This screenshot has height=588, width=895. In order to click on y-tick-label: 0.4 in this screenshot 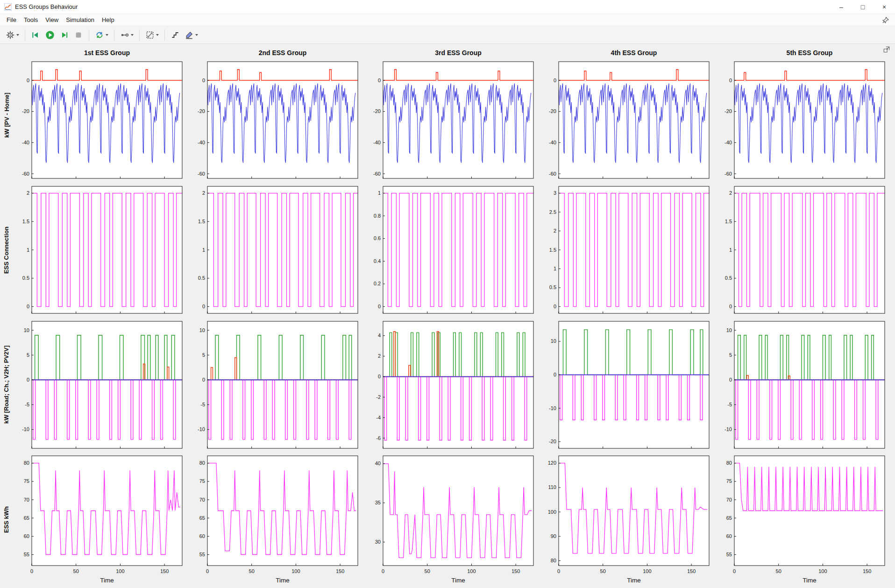, I will do `click(377, 261)`.